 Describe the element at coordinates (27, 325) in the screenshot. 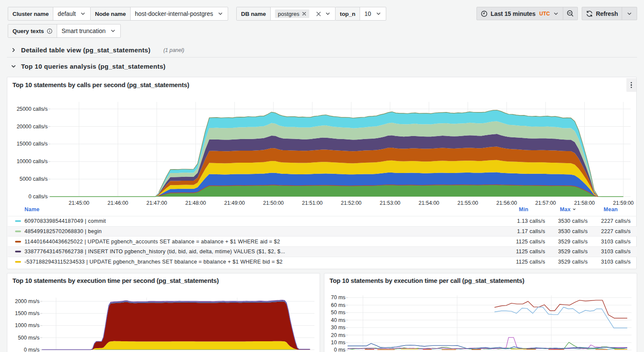

I see `svg-text: 1000 ms/s` at that location.